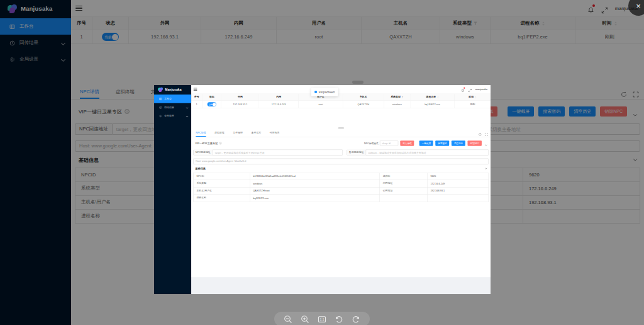  Describe the element at coordinates (438, 98) in the screenshot. I see `sort-icon` at that location.